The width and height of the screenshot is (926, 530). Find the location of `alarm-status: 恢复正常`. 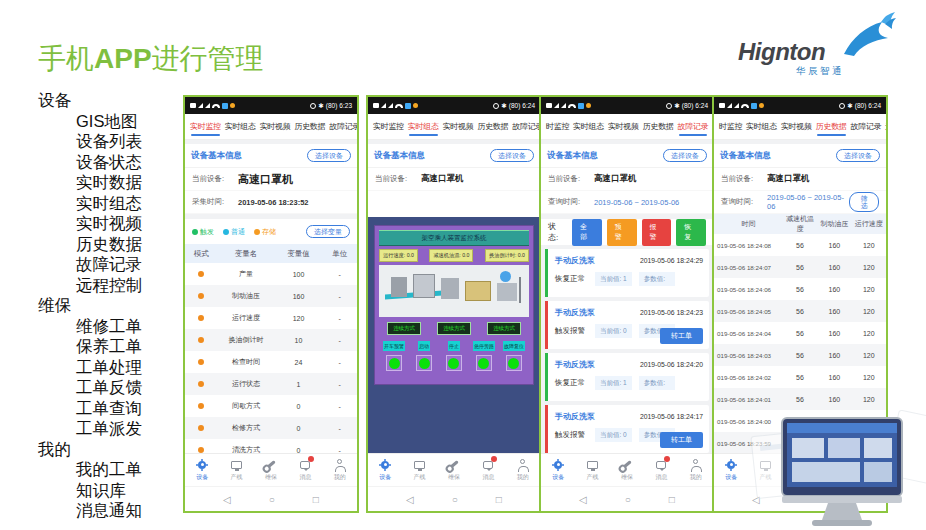

alarm-status: 恢复正常 is located at coordinates (575, 279).